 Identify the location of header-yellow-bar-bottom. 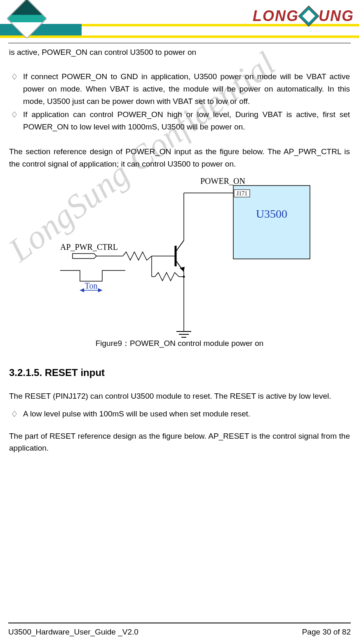
(180, 37).